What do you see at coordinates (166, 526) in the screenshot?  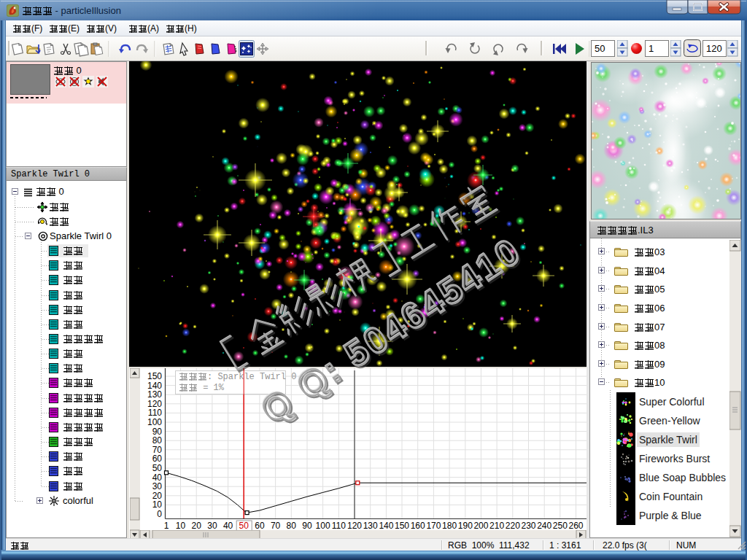 I see `svg-text: 1` at bounding box center [166, 526].